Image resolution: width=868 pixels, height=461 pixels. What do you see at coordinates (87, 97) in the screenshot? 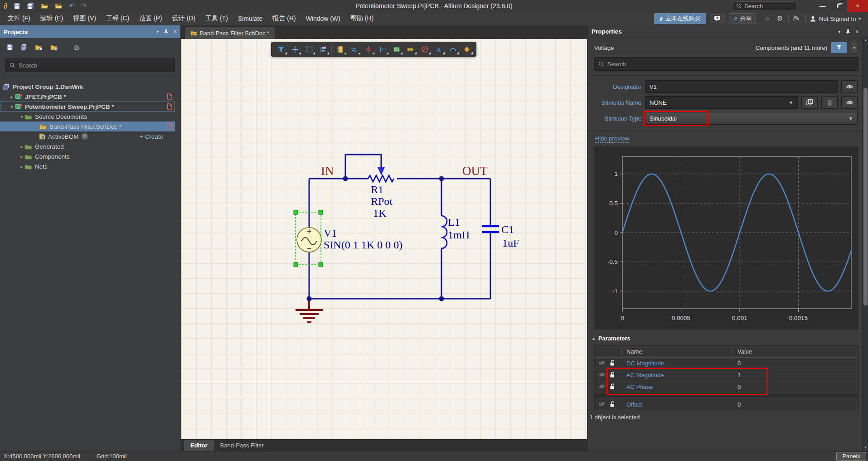
I see `tree-item-jfet-prjpcb: ▸JFET.PrjPCB *` at bounding box center [87, 97].